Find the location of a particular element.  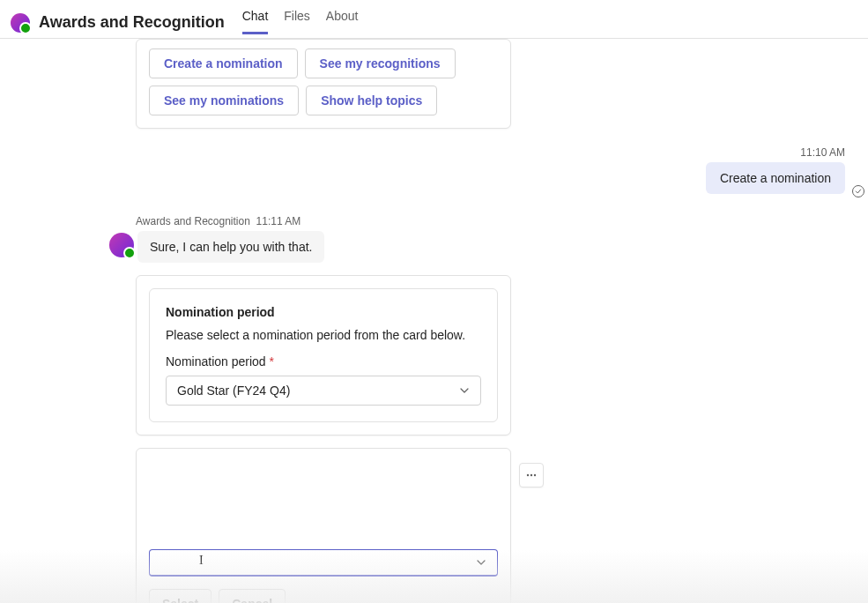

tab-about: About is located at coordinates (342, 21).